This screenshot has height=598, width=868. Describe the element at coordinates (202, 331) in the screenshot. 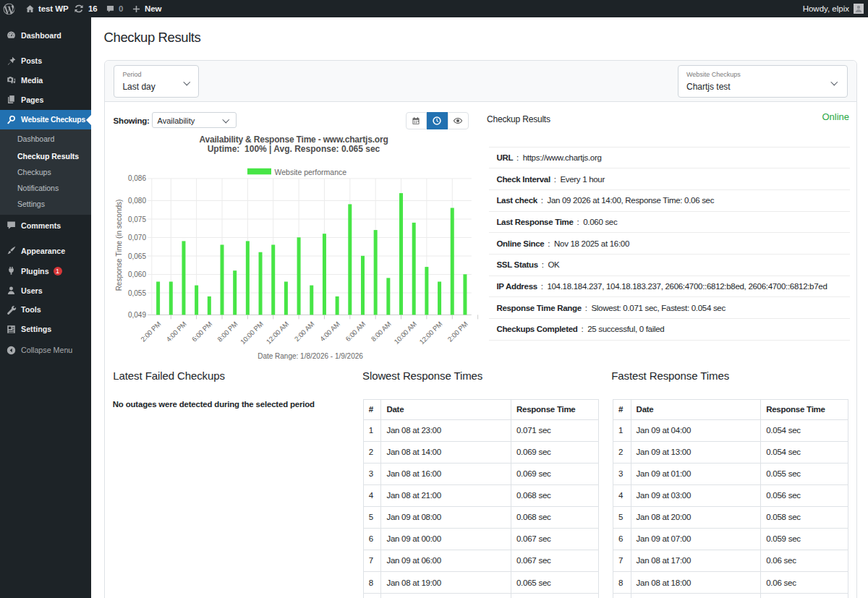

I see `svg-text: 6:00 PM` at that location.